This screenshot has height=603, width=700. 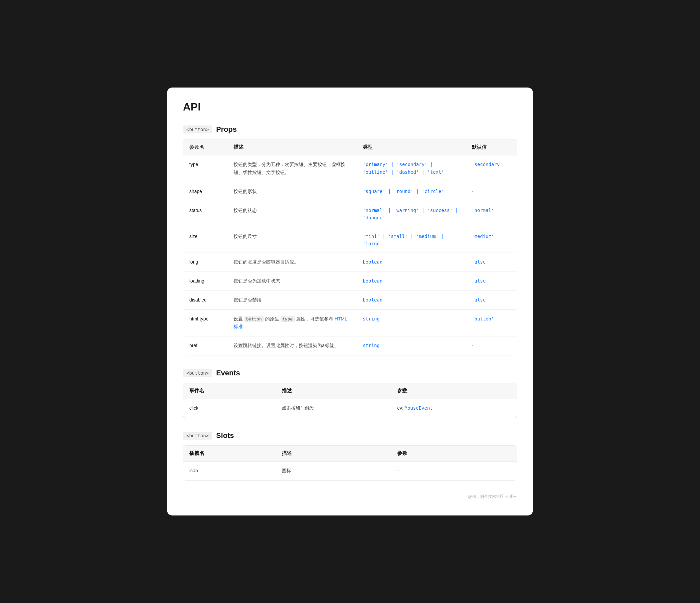 I want to click on col-header-event-params: 参数, so click(x=454, y=391).